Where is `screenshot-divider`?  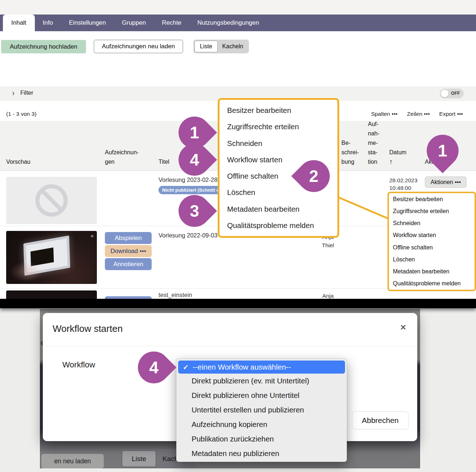
screenshot-divider is located at coordinates (238, 304).